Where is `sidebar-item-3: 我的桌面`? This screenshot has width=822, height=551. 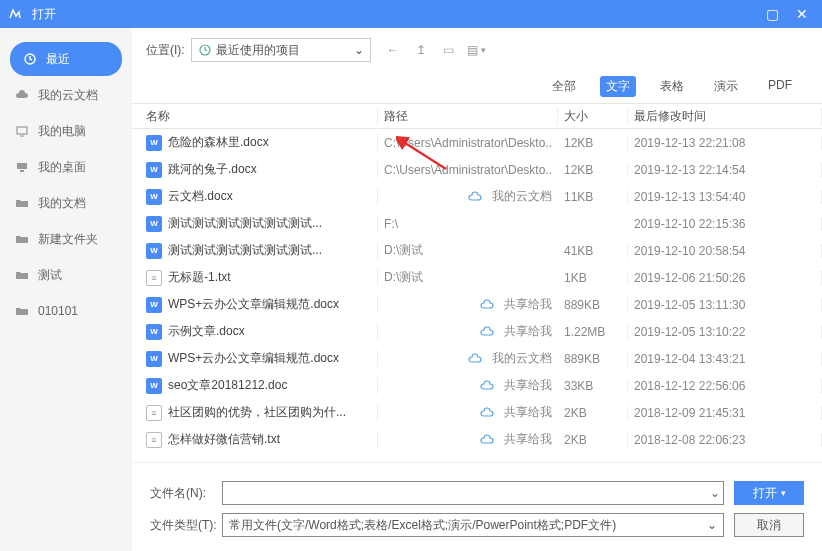
sidebar-item-3: 我的桌面 is located at coordinates (66, 167).